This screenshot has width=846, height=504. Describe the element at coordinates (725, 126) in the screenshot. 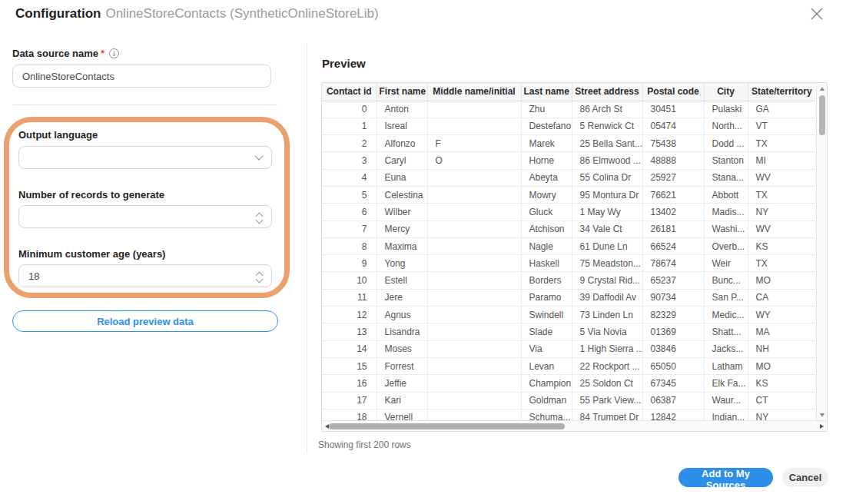

I see `table-cell: North...` at that location.